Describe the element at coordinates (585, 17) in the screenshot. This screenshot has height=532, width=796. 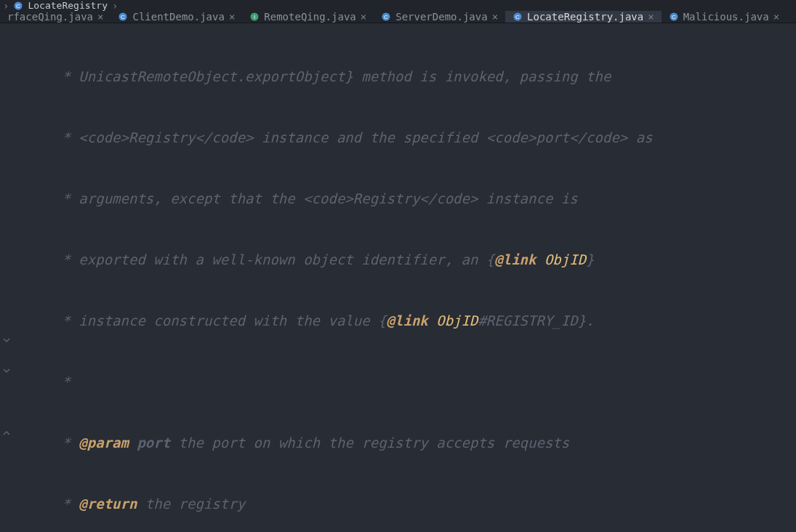
I see `tab-label: LocateRegistry.java` at that location.